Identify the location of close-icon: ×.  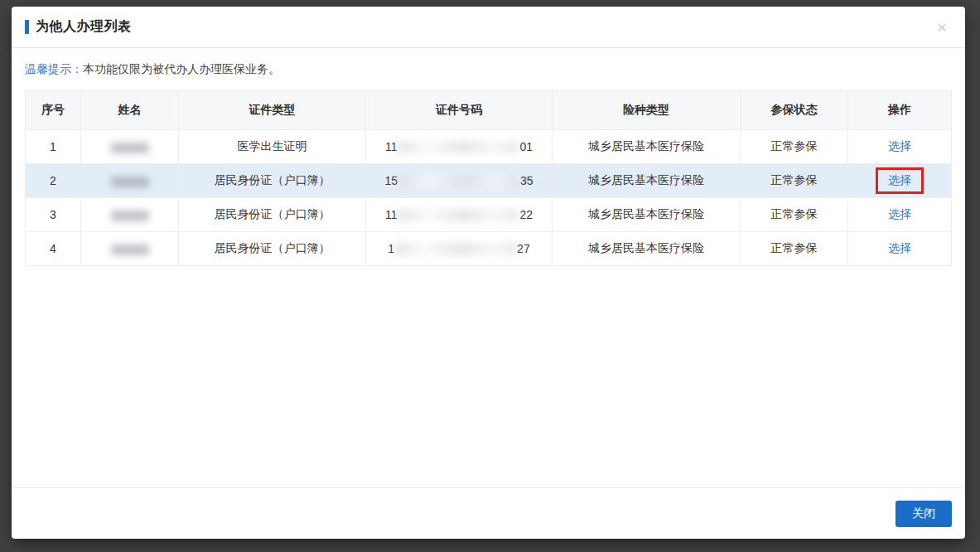
(942, 27).